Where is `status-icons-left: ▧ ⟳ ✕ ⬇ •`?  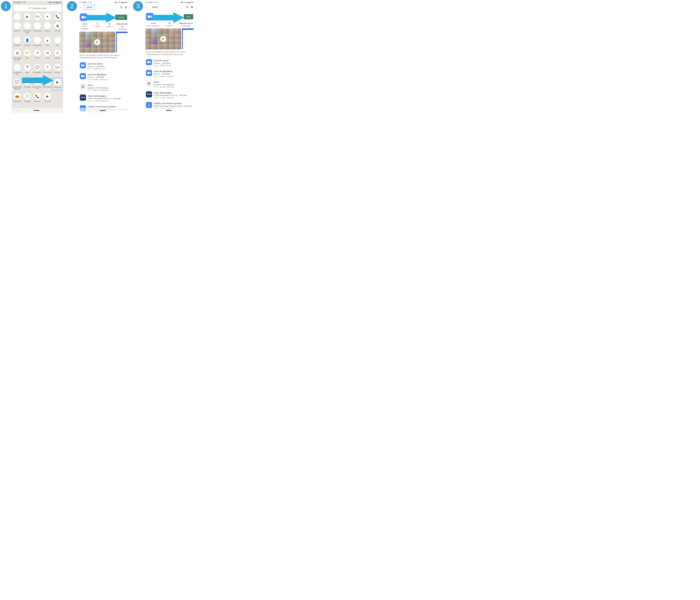
status-icons-left: ▧ ⟳ ✕ ⬇ • is located at coordinates (88, 2).